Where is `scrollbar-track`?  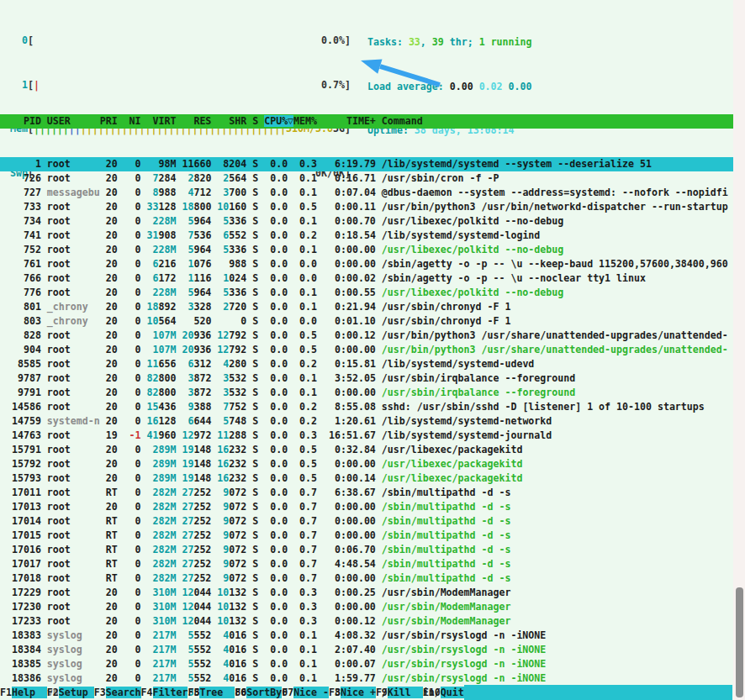 scrollbar-track is located at coordinates (739, 350).